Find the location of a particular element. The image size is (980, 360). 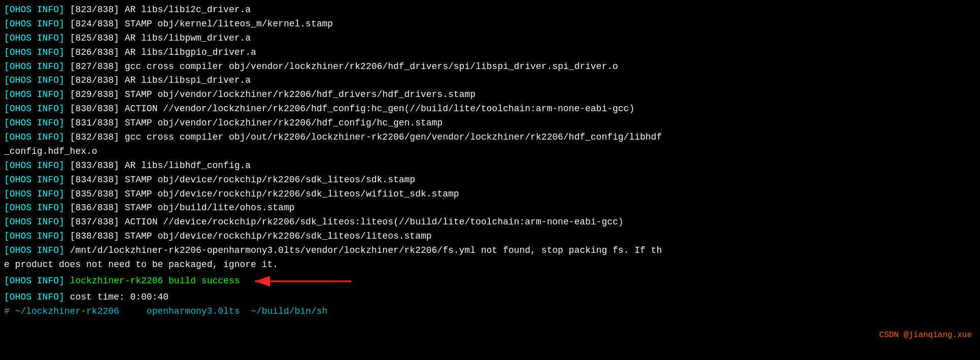

red-arrow-icon is located at coordinates (300, 281).